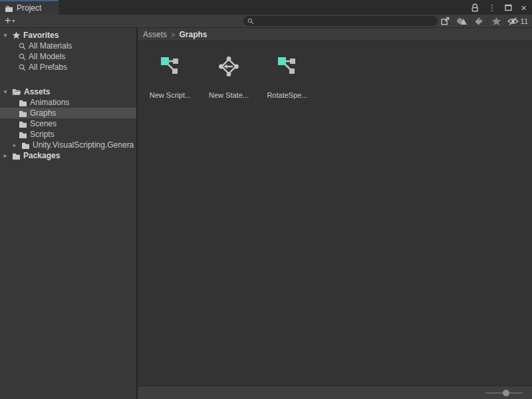  What do you see at coordinates (501, 7) in the screenshot?
I see `window-controls: ⋮ ×` at bounding box center [501, 7].